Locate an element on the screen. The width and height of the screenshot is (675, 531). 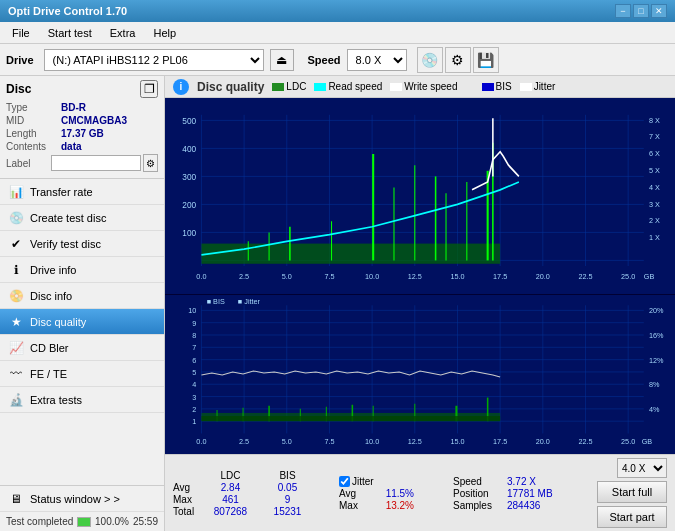
legend-bis-label: BIS is located at coordinates (504, 86).